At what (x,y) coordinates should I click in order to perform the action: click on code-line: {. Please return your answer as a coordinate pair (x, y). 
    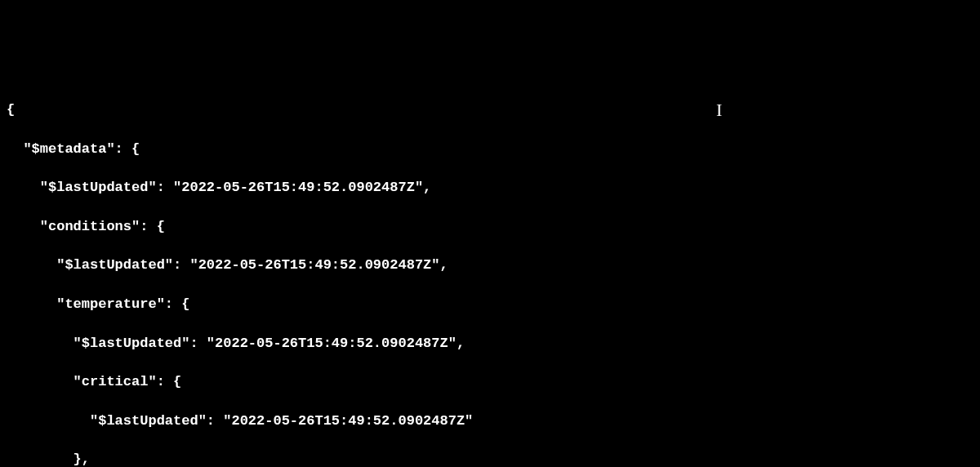
    Looking at the image, I should click on (490, 110).